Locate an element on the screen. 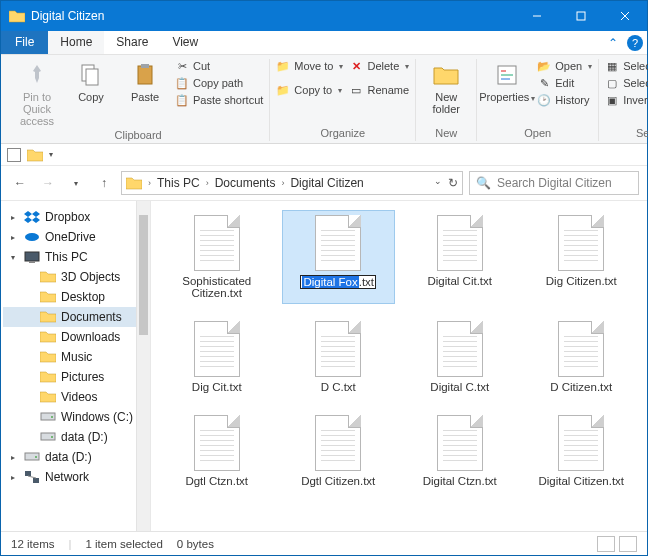 This screenshot has width=648, height=556. copy-path-button: 📋Copy path is located at coordinates (219, 83).